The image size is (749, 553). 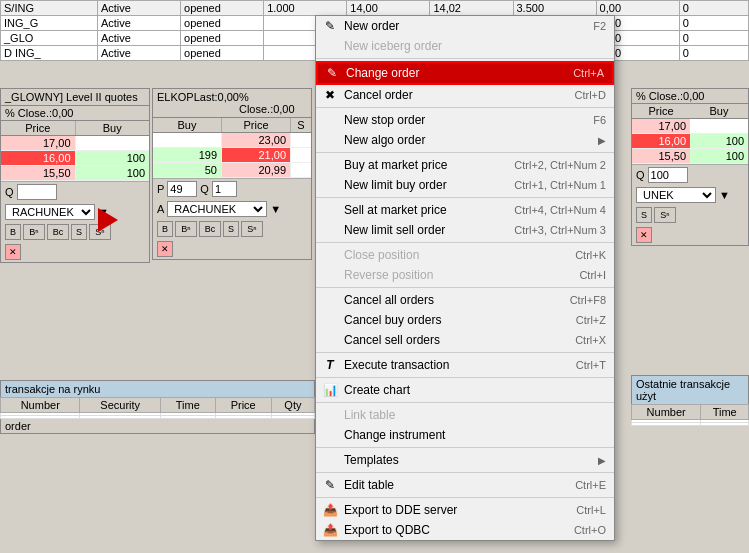 I want to click on elkop-btn-b: B, so click(x=165, y=229).